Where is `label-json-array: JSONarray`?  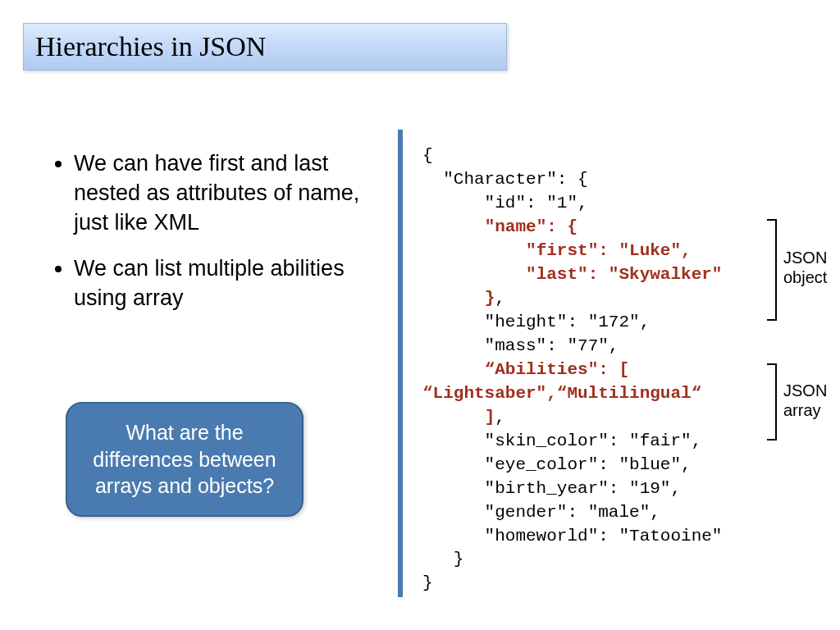 label-json-array: JSONarray is located at coordinates (806, 400).